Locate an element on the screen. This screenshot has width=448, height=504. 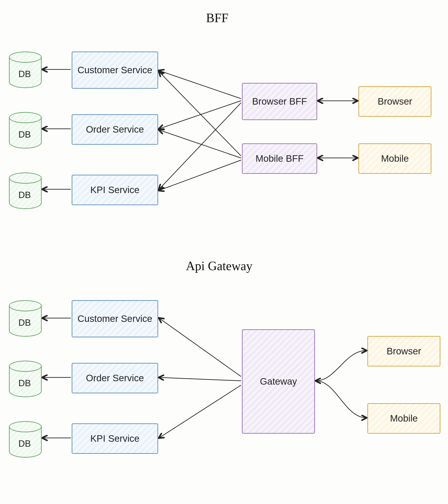
title-gateway: Api Gateway is located at coordinates (219, 266).